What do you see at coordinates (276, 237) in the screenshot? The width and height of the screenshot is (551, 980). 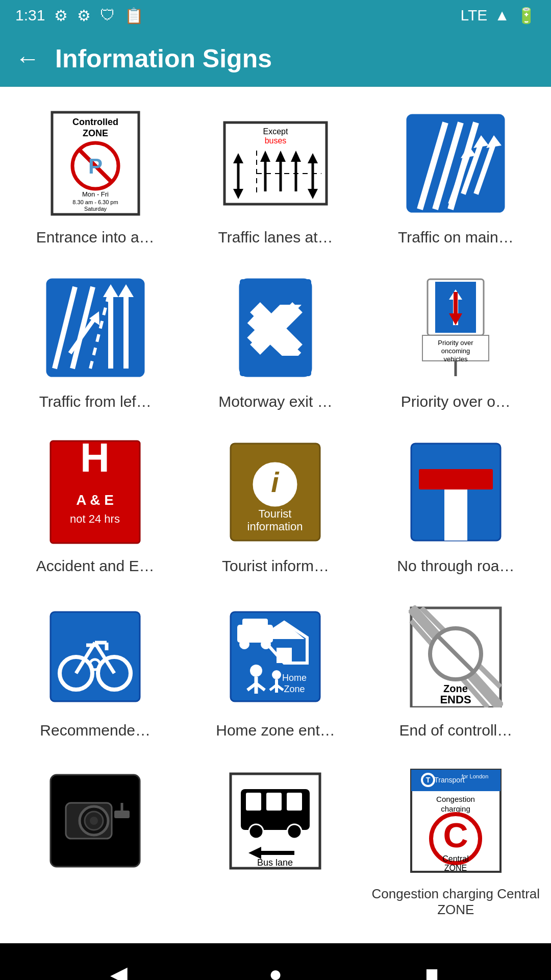 I see `sign-label-2: Traffic lanes at…` at bounding box center [276, 237].